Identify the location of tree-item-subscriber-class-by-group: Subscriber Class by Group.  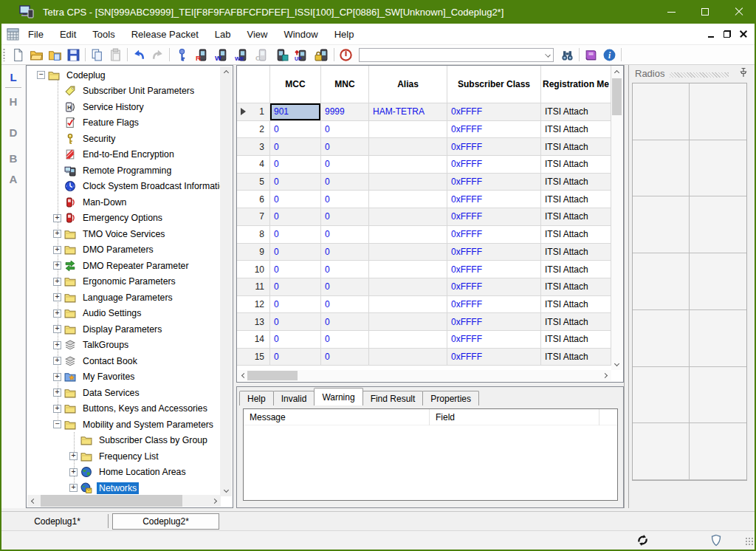
(124, 441).